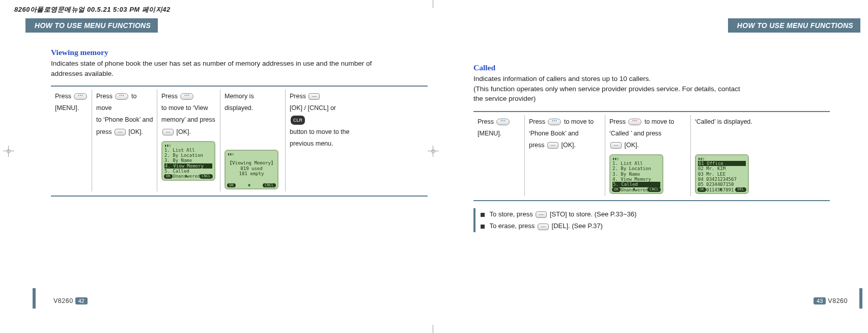  Describe the element at coordinates (861, 298) in the screenshot. I see `accent-bottom-right` at that location.